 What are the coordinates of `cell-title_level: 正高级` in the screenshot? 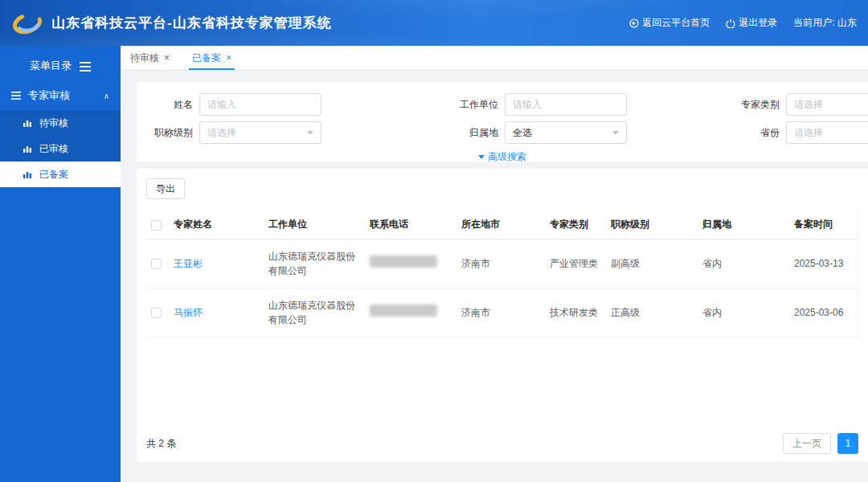 It's located at (650, 313).